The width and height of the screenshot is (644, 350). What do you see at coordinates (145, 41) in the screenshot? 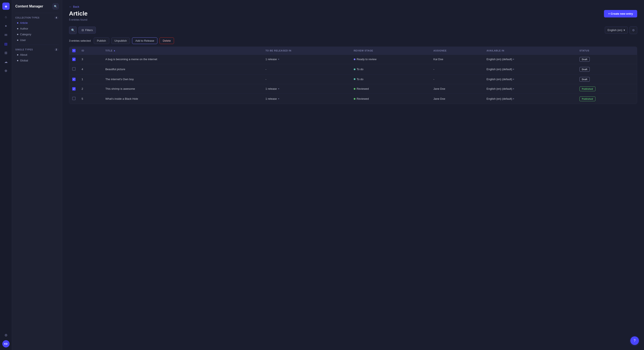
I see `add-to-release-button: Add to Release` at bounding box center [145, 41].